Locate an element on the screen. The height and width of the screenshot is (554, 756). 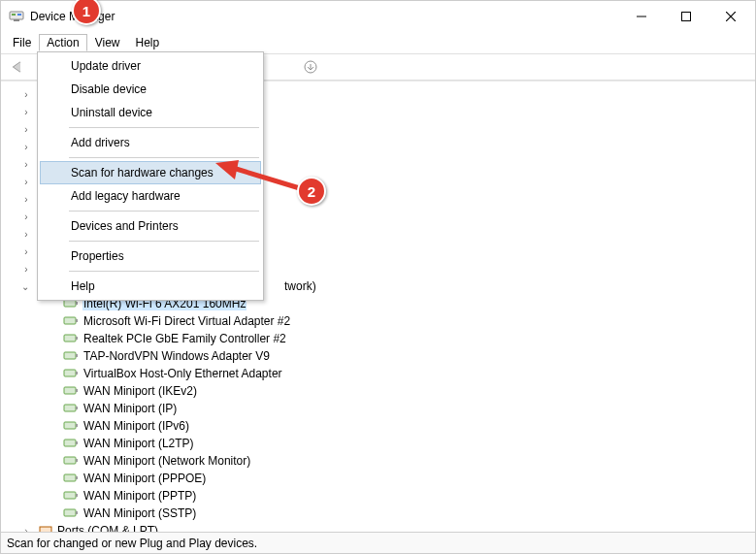
tree-item-network-adapter: Microsoft Wi-Fi Direct Virtual Adapter #… is located at coordinates (388, 321).